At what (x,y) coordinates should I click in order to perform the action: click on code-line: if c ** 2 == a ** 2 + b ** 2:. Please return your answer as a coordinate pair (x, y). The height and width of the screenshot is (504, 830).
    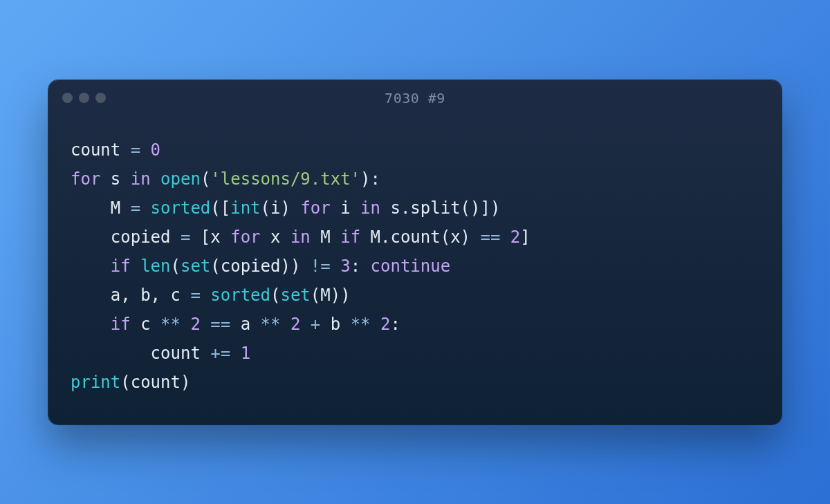
    Looking at the image, I should click on (415, 324).